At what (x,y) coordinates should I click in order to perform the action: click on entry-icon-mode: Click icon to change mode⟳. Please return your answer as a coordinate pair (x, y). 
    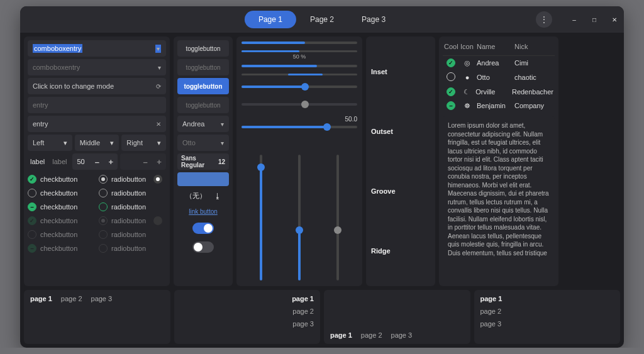
    Looking at the image, I should click on (97, 86).